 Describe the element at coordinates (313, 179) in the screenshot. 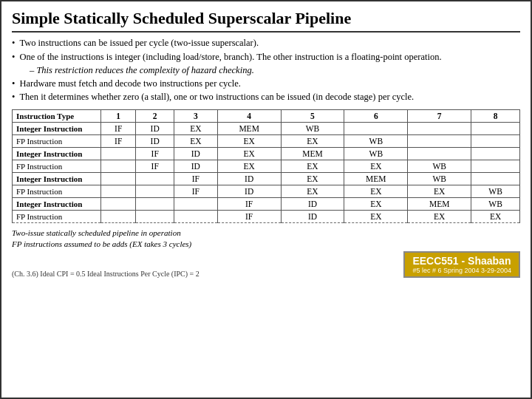

I see `cell-r4-c4: EX` at that location.